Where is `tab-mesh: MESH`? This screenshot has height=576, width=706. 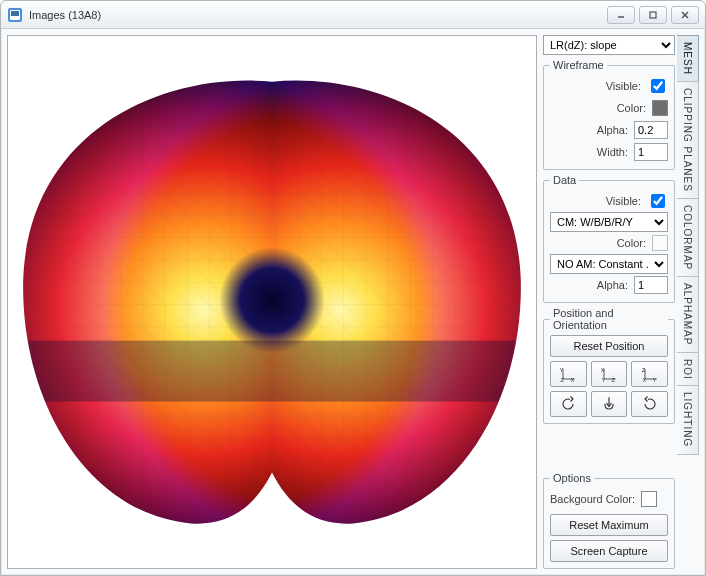 tab-mesh: MESH is located at coordinates (688, 58).